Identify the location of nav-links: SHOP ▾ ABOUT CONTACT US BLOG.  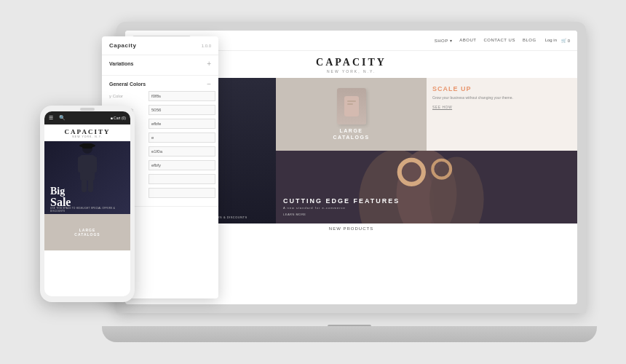
(486, 41).